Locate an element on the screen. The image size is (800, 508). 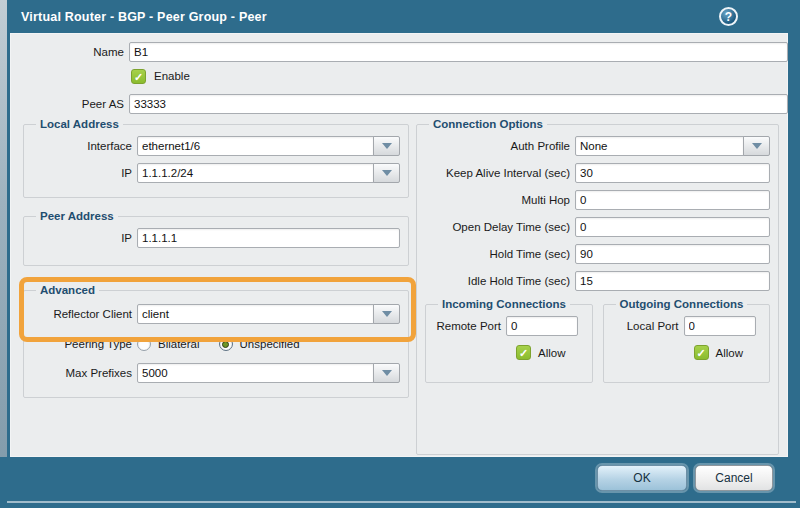
reflector-client-label: Reflector Client is located at coordinates (84, 314).